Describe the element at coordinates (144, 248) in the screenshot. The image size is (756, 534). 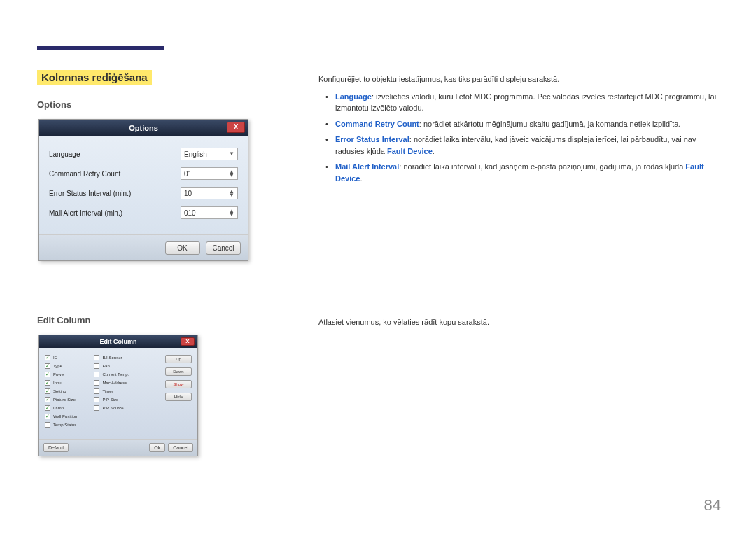
I see `options-dialog-footer: OK Cancel` at that location.